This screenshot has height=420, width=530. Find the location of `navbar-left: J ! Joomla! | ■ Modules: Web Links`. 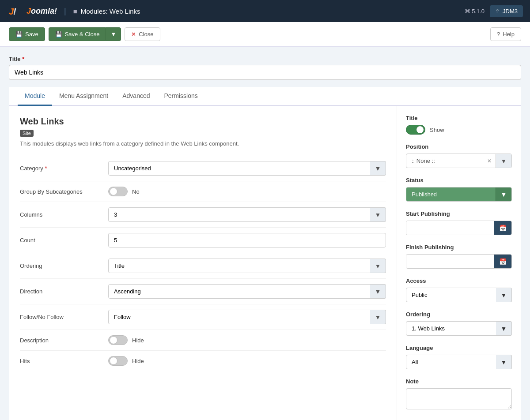

navbar-left: J ! Joomla! | ■ Modules: Web Links is located at coordinates (74, 11).